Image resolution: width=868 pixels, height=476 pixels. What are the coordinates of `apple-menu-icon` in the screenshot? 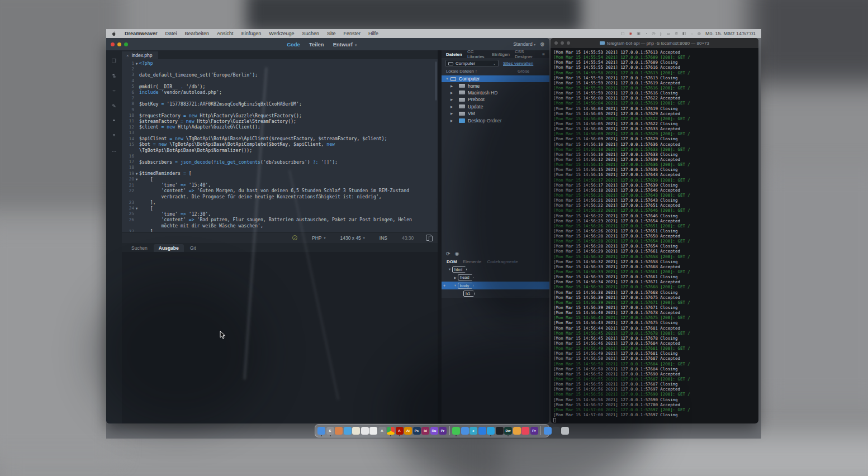 It's located at (114, 34).